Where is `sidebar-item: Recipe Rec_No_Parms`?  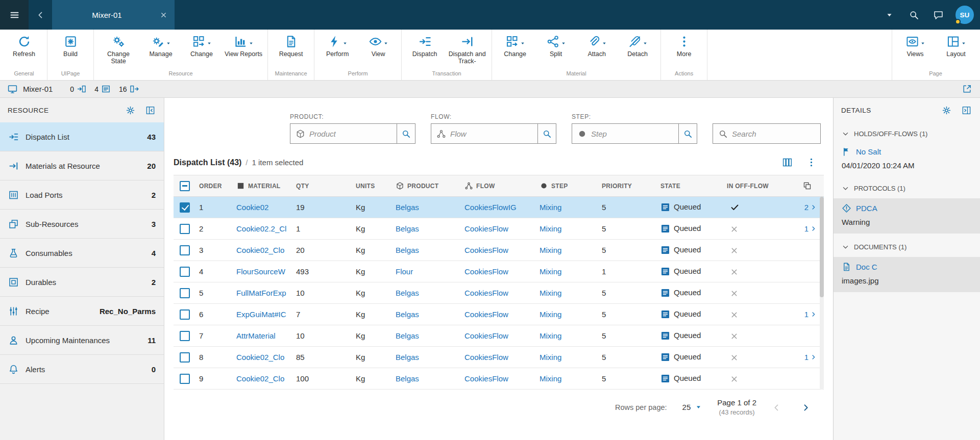
sidebar-item: Recipe Rec_No_Parms is located at coordinates (82, 311).